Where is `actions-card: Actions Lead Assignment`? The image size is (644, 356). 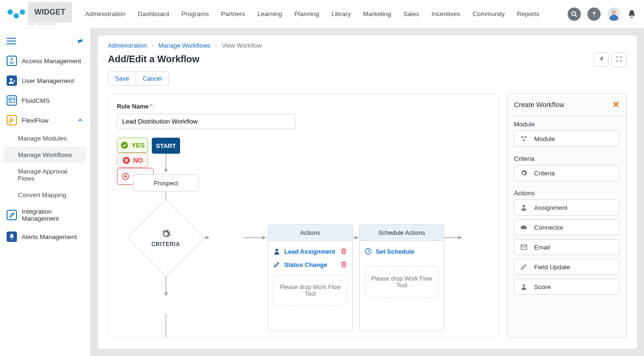
actions-card: Actions Lead Assignment is located at coordinates (310, 278).